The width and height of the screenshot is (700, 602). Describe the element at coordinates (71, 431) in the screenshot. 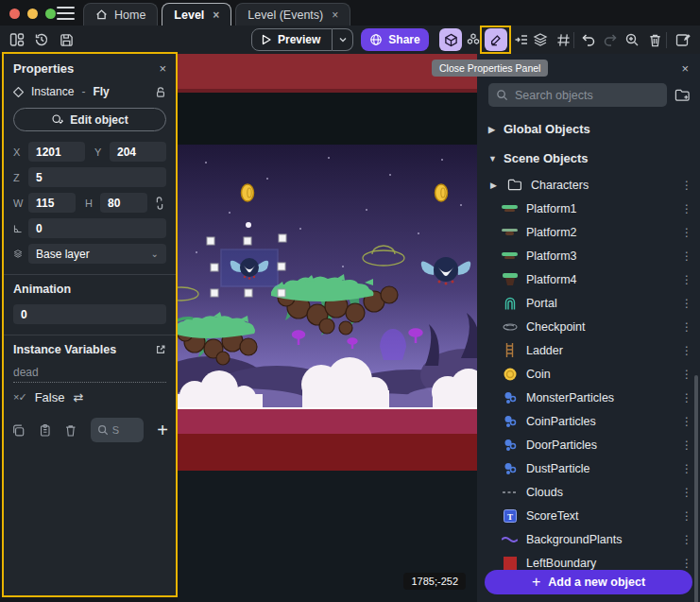

I see `delete-variable-icon` at that location.